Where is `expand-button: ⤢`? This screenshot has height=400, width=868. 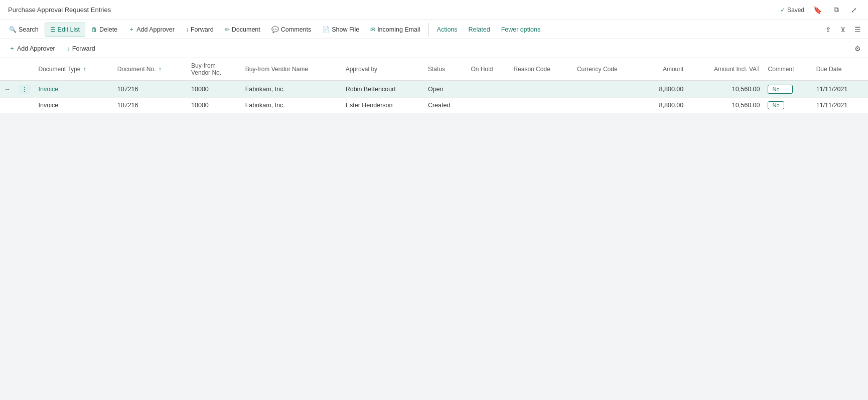 expand-button: ⤢ is located at coordinates (854, 10).